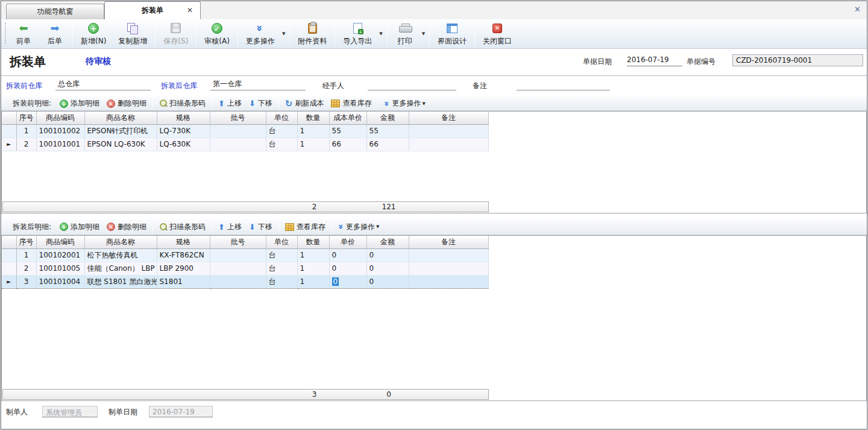 The image size is (868, 430). Describe the element at coordinates (24, 34) in the screenshot. I see `prev-doc-button: ⬅ 前单` at that location.